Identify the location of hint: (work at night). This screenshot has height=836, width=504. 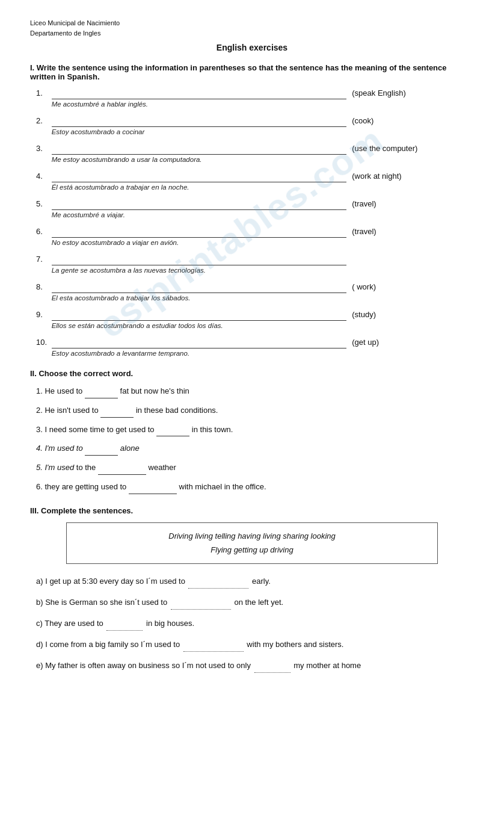
(375, 176).